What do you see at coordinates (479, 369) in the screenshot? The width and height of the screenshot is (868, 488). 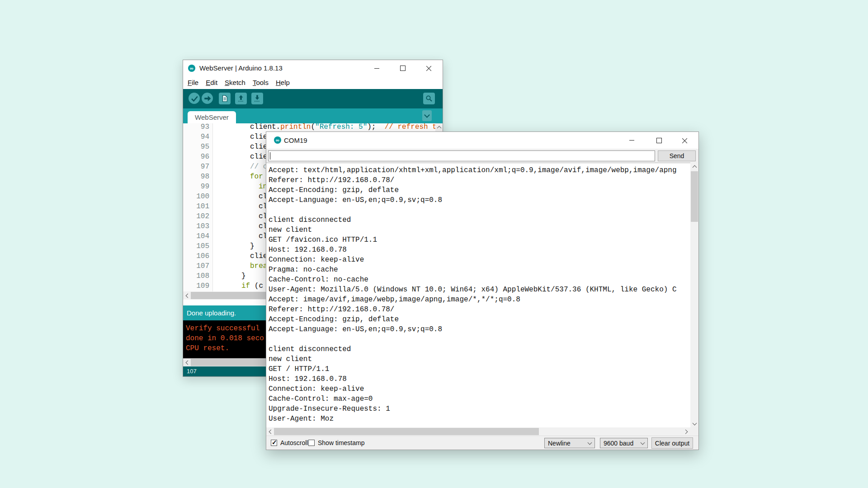 I see `serial-output-line: GET / HTTP/1.1` at bounding box center [479, 369].